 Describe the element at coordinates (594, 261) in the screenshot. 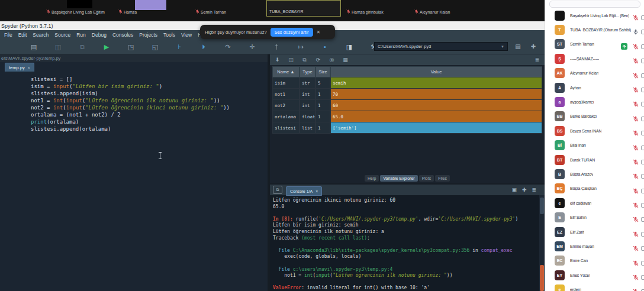

I see `participant-row: ECEmre Can` at that location.